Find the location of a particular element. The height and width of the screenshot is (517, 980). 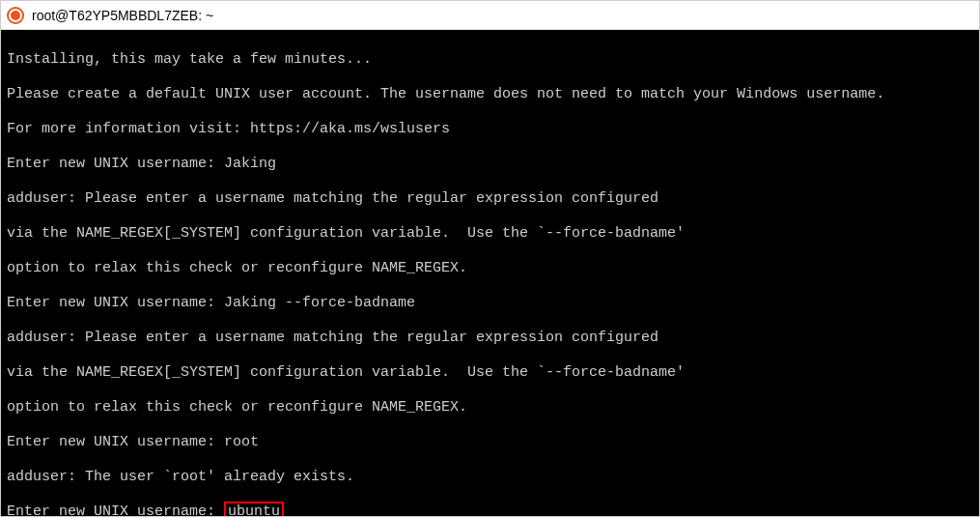

terminal-line: adduser: The user `root' already exists. is located at coordinates (490, 477).